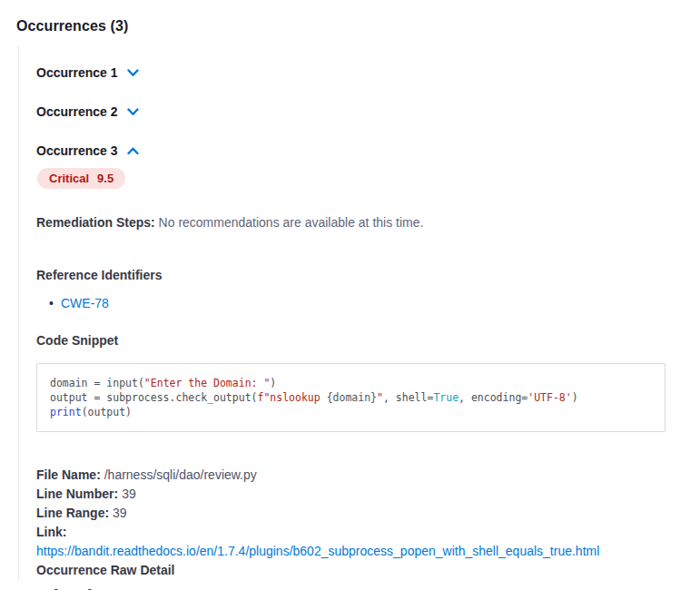 The height and width of the screenshot is (590, 700). I want to click on severity-label: Critical, so click(69, 178).